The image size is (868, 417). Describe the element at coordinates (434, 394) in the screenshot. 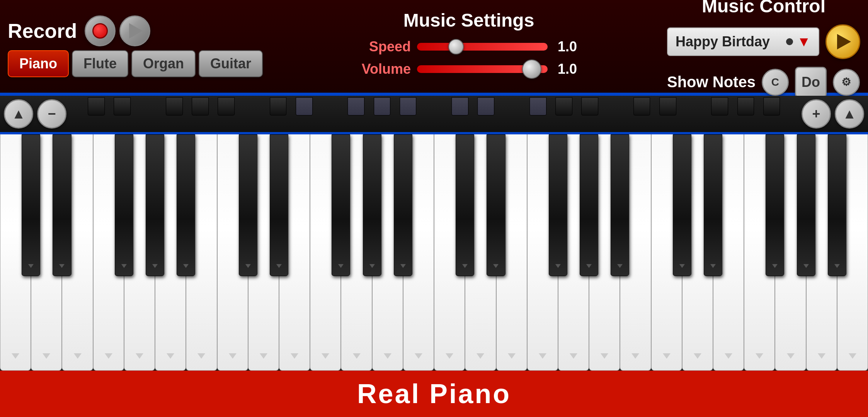

I see `bottom-bar: Real Piano` at that location.